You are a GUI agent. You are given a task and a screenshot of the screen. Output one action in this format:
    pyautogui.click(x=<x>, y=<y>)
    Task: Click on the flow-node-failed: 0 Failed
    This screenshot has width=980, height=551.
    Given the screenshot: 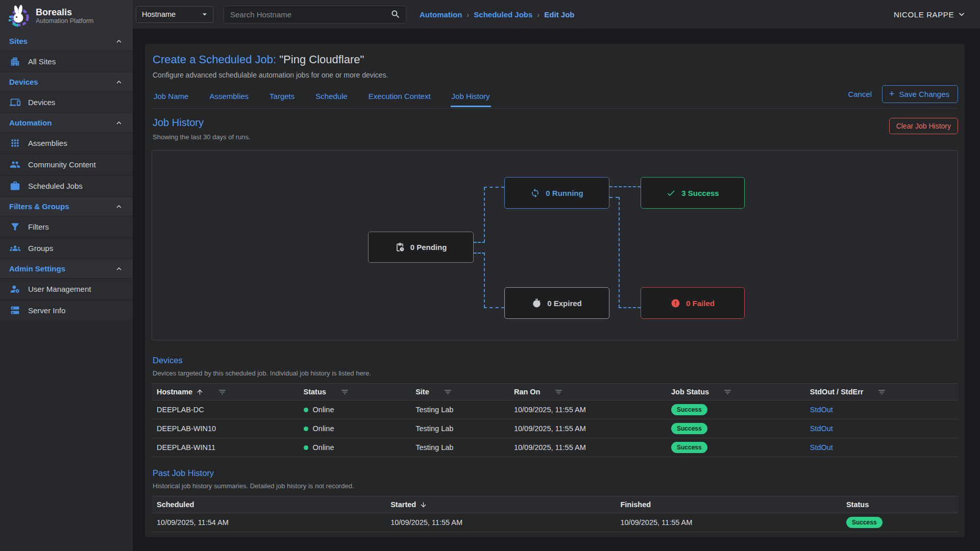 What is the action you would take?
    pyautogui.click(x=693, y=303)
    